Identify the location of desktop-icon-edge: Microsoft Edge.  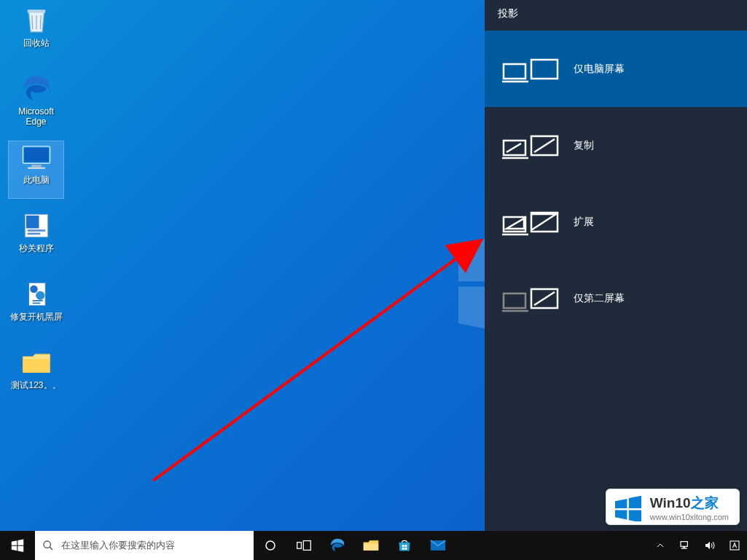
(36, 101).